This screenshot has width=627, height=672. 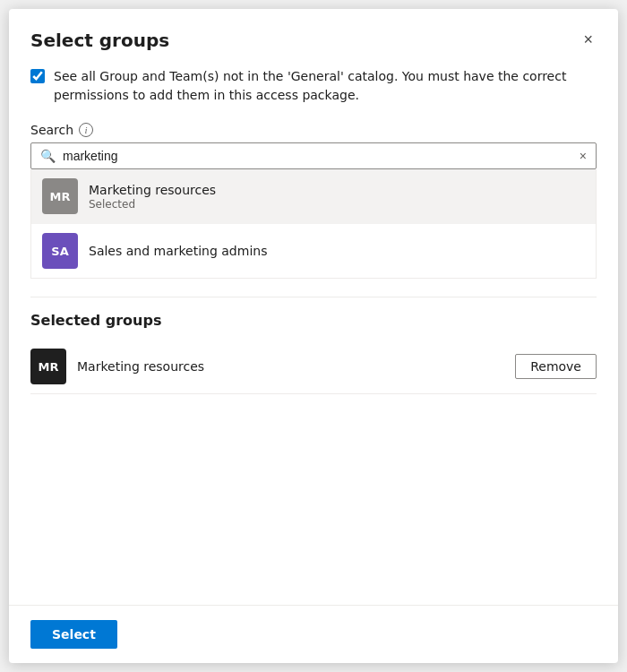 What do you see at coordinates (38, 78) in the screenshot?
I see `checkbox-wrapper` at bounding box center [38, 78].